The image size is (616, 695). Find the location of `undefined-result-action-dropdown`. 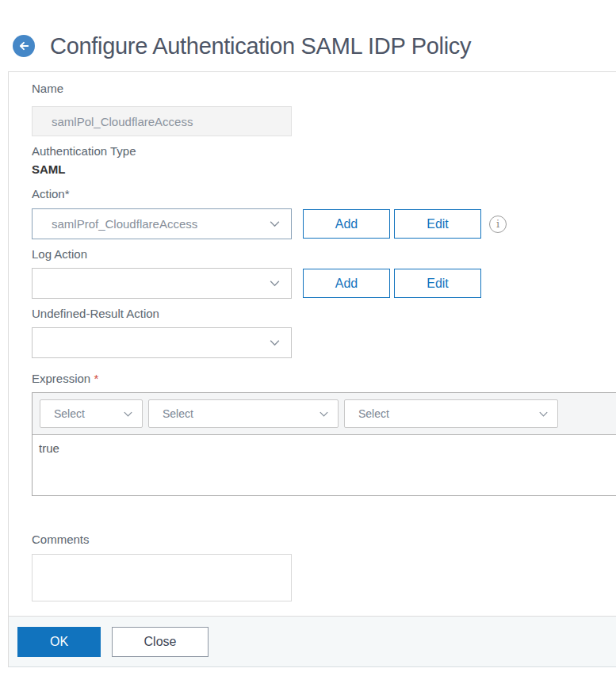

undefined-result-action-dropdown is located at coordinates (162, 342).